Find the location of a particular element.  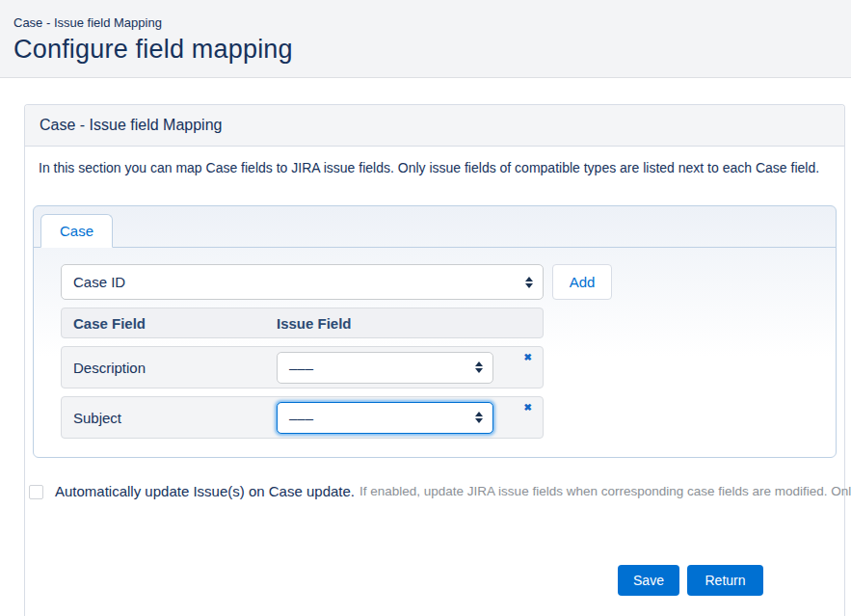

section-description: In this section you can map Case fields … is located at coordinates (438, 168).